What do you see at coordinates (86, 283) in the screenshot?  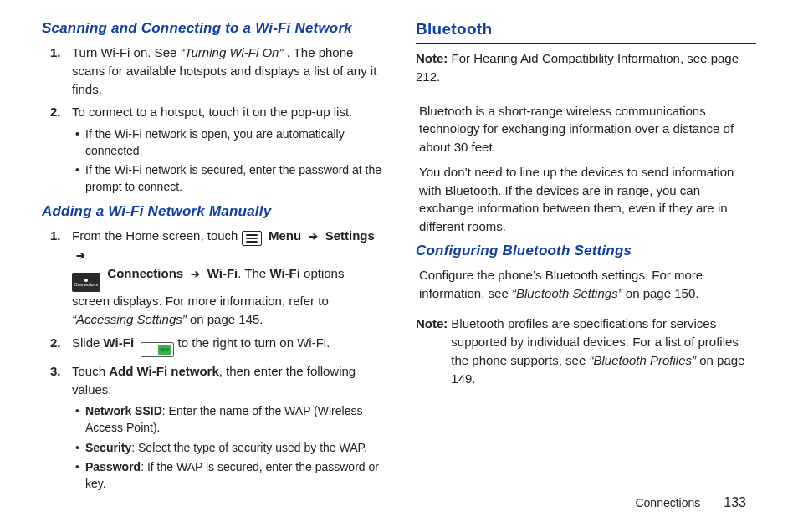 I see `connections-icon: Connections` at bounding box center [86, 283].